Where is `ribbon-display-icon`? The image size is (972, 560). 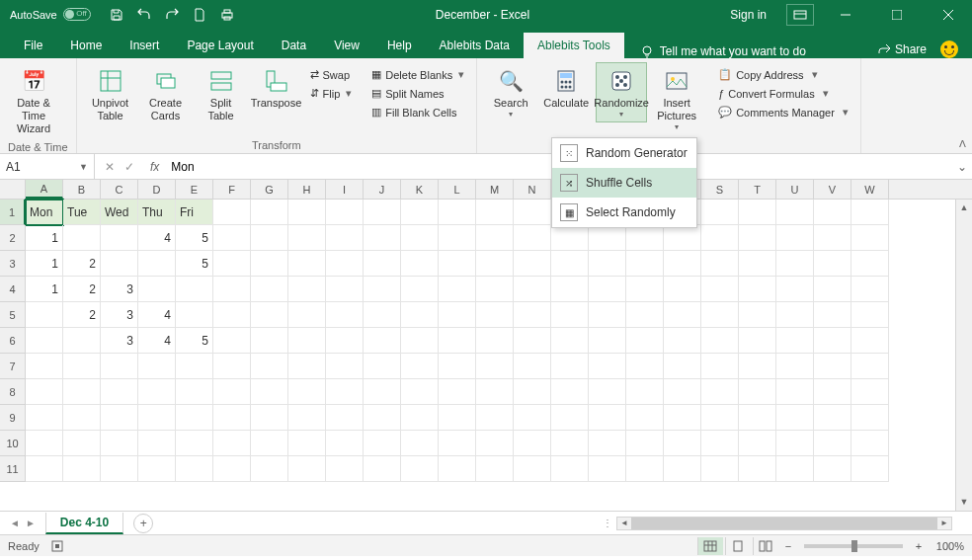 ribbon-display-icon is located at coordinates (800, 15).